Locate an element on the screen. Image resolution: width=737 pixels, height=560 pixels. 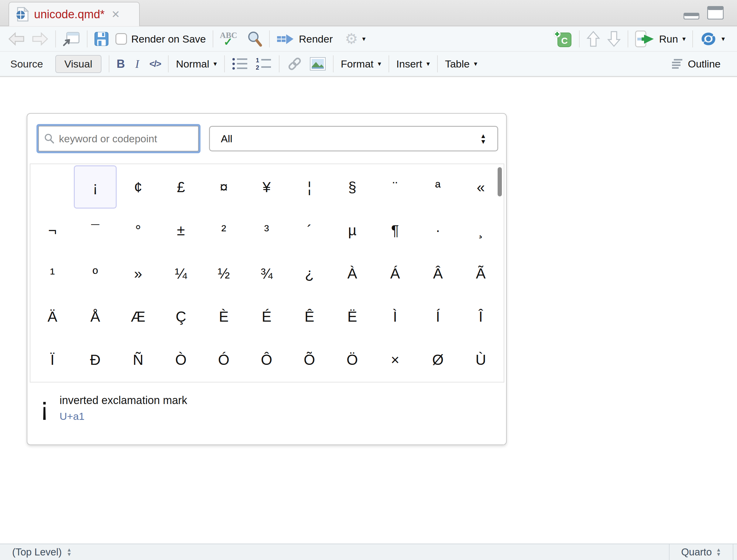
outline-toggle: Outline is located at coordinates (696, 64).